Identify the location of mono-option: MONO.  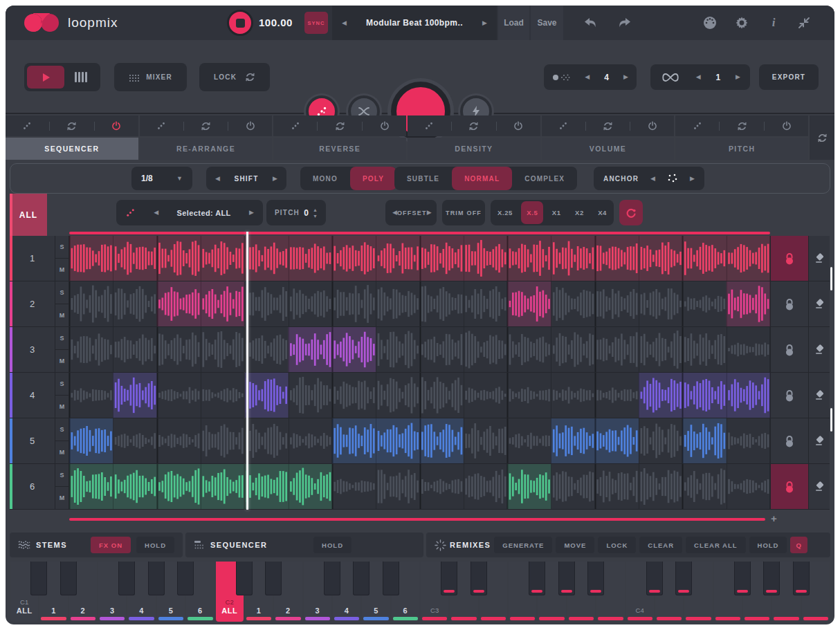
(325, 178).